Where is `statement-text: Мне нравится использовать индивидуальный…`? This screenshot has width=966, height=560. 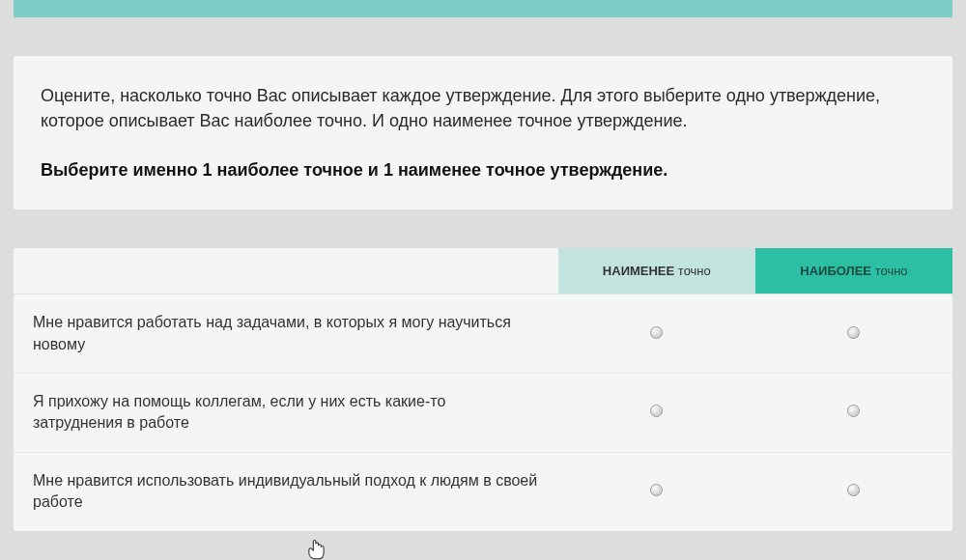
statement-text: Мне нравится использовать индивидуальный… is located at coordinates (286, 490).